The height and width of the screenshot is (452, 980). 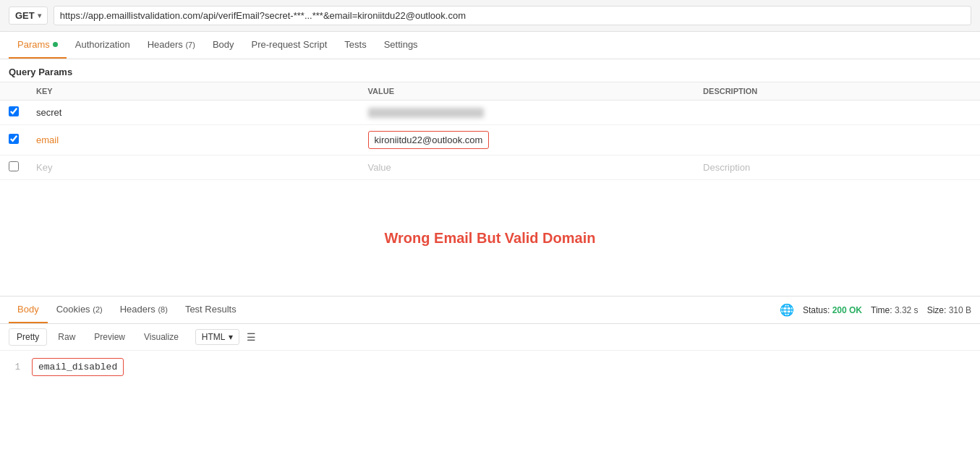 I want to click on format-tab-raw: Raw, so click(x=67, y=337).